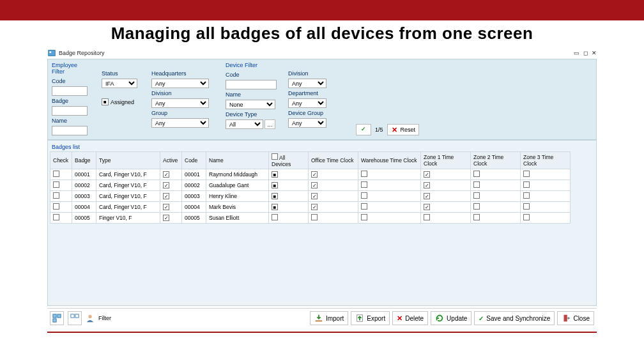 This screenshot has width=644, height=345. What do you see at coordinates (310, 218) in the screenshot?
I see `table-row: 00005Finger V10, F00005Susan Elliott` at bounding box center [310, 218].